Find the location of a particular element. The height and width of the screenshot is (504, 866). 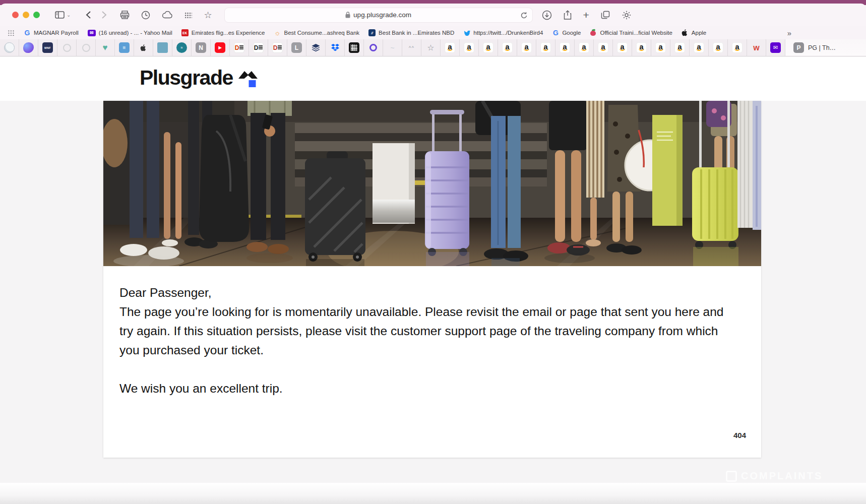

back-button is located at coordinates (89, 15).